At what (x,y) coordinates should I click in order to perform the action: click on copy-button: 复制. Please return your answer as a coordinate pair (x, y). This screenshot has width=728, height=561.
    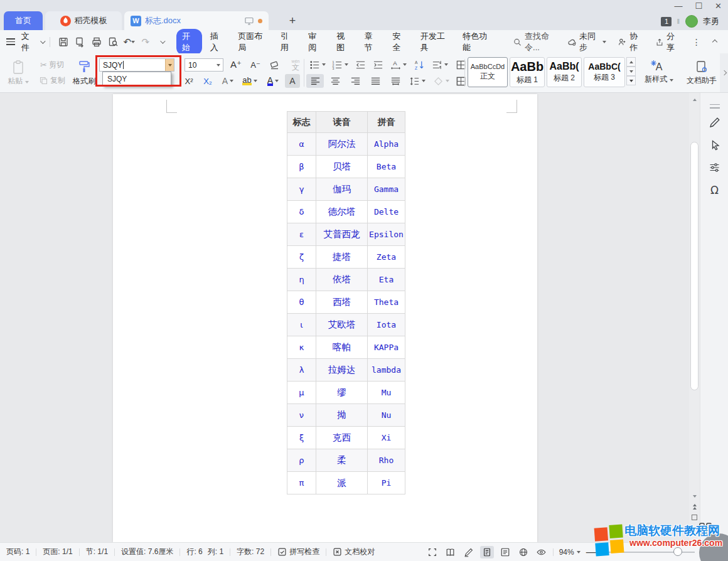
    Looking at the image, I should click on (52, 80).